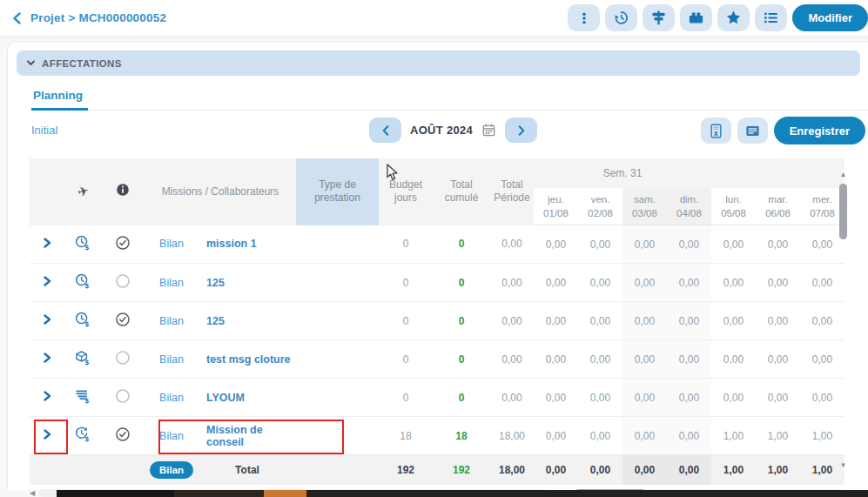 The width and height of the screenshot is (868, 497). What do you see at coordinates (521, 131) in the screenshot?
I see `next-month-button` at bounding box center [521, 131].